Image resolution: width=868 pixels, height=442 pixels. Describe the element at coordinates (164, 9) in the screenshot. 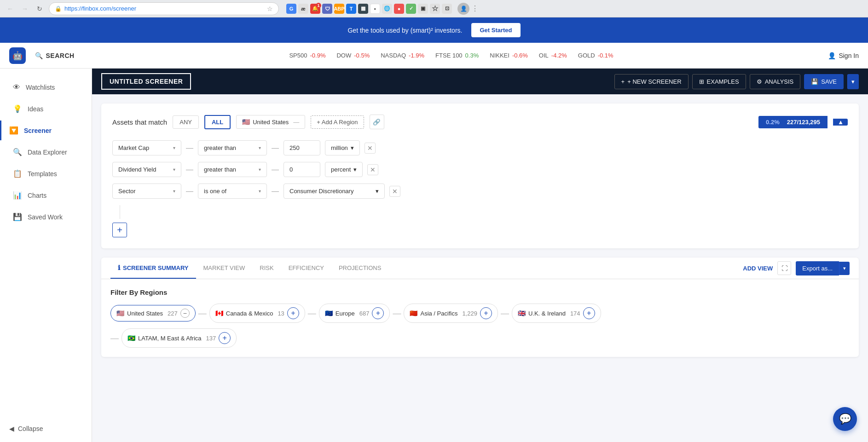

I see `address-bar: 🔒 https://finbox.com/screener ☆` at that location.